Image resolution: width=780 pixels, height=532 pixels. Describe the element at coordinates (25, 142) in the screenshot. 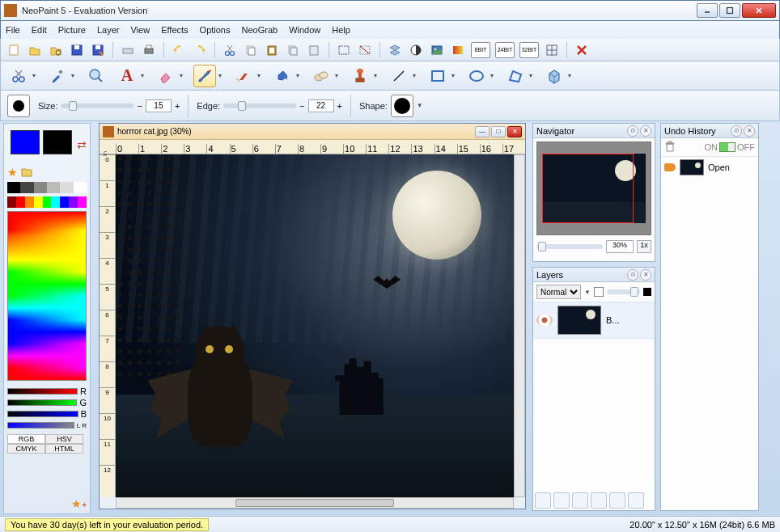

I see `foreground-color` at that location.